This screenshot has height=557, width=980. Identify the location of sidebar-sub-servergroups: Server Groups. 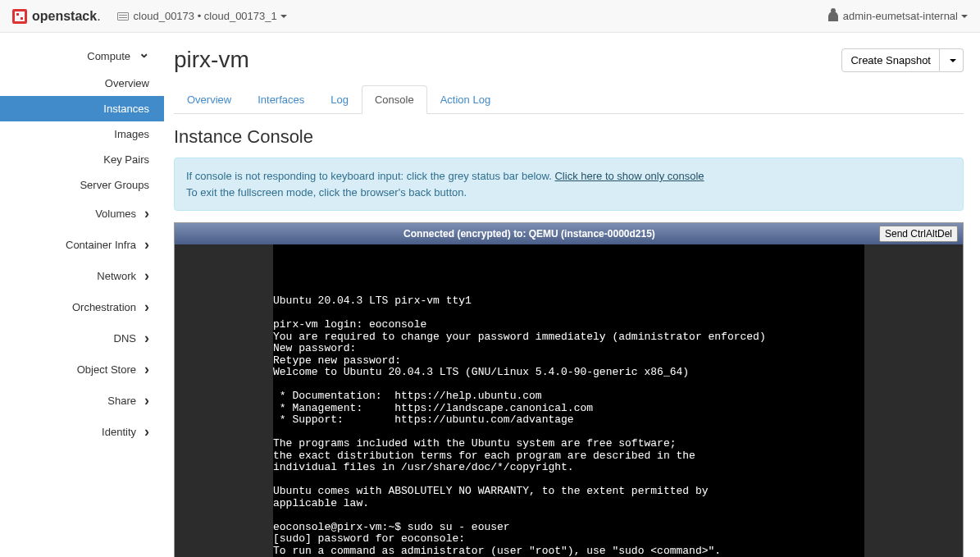
(82, 185).